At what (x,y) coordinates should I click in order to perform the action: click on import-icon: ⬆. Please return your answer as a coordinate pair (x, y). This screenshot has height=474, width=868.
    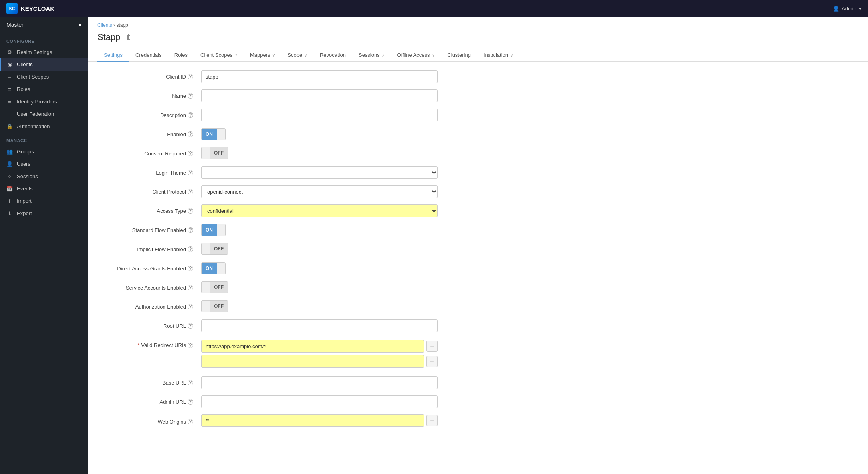
    Looking at the image, I should click on (10, 201).